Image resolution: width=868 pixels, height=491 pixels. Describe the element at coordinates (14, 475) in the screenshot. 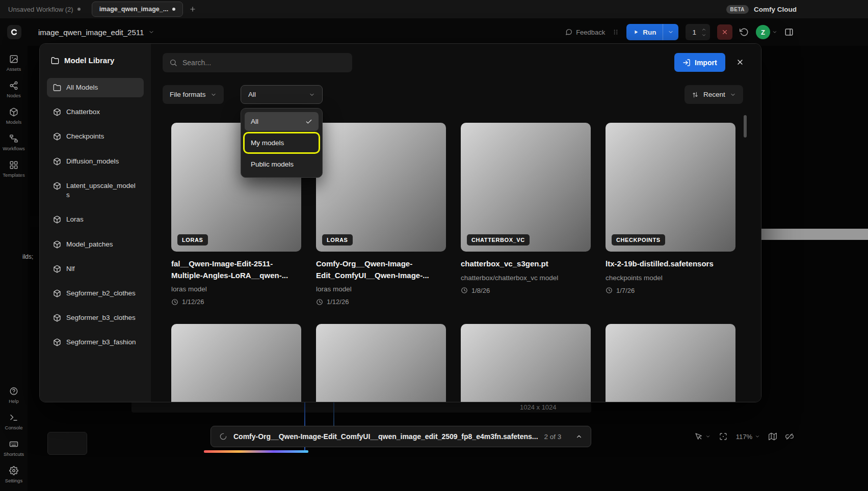

I see `sidebar-item-settings: Settings` at that location.